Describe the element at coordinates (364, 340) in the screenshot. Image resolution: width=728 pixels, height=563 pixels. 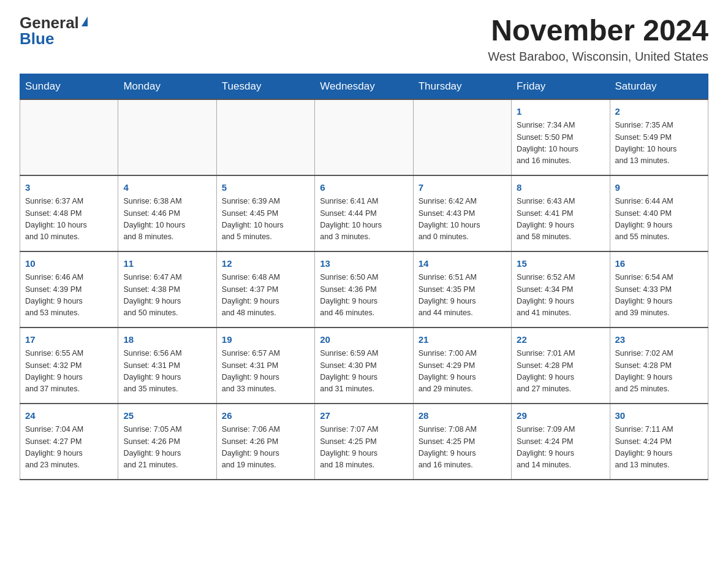
I see `day-number: 20` at that location.